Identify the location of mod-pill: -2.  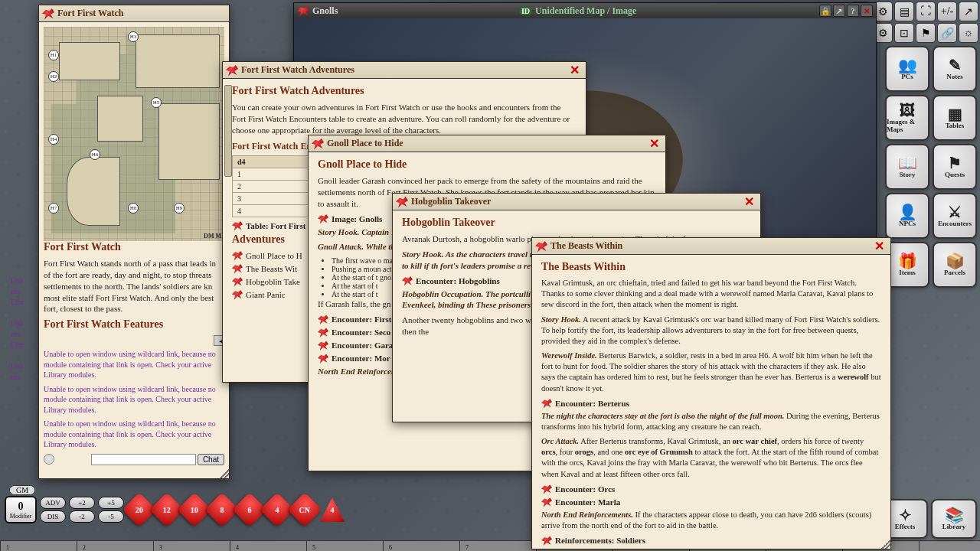
(82, 517).